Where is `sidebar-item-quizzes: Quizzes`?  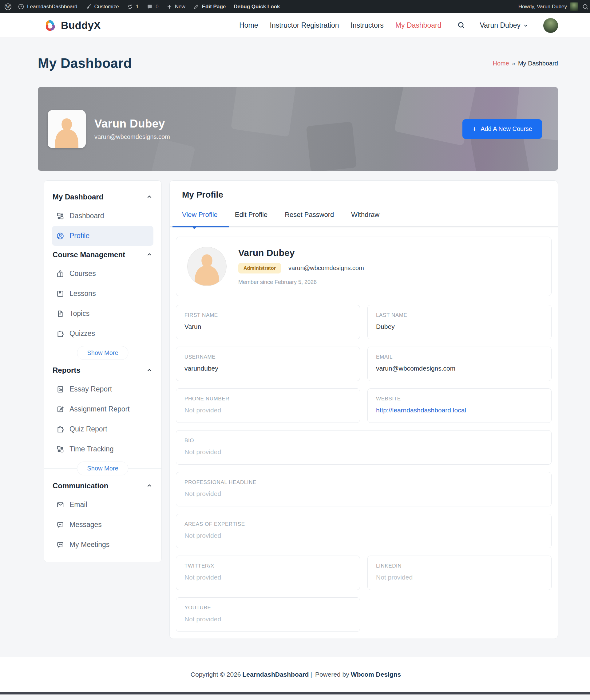 sidebar-item-quizzes: Quizzes is located at coordinates (103, 334).